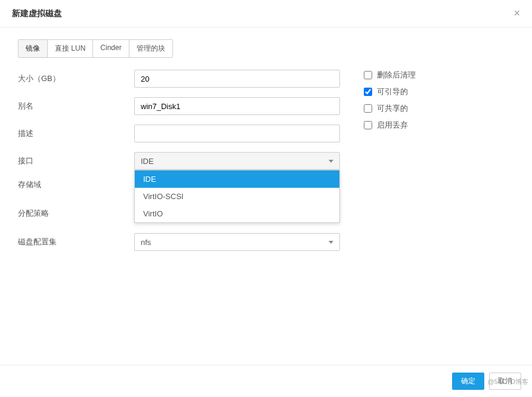  Describe the element at coordinates (33, 49) in the screenshot. I see `tab-image: 镜像` at that location.